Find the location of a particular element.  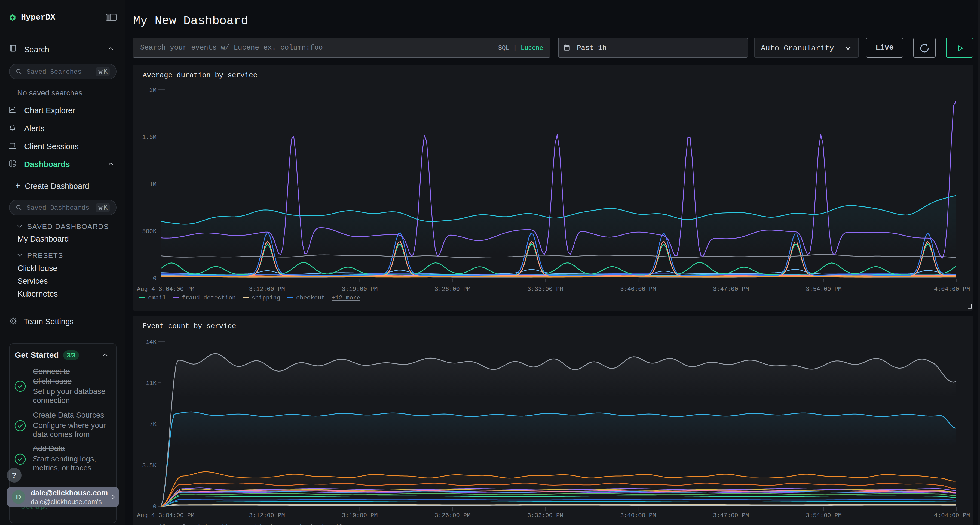

svg-text: 1M is located at coordinates (153, 185).